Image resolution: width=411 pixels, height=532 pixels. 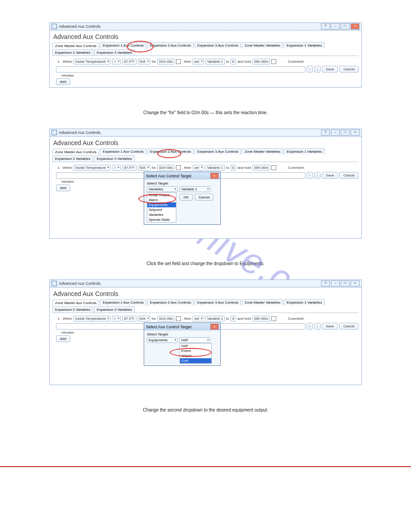 I want to click on list-item: Setpoint, so click(x=162, y=210).